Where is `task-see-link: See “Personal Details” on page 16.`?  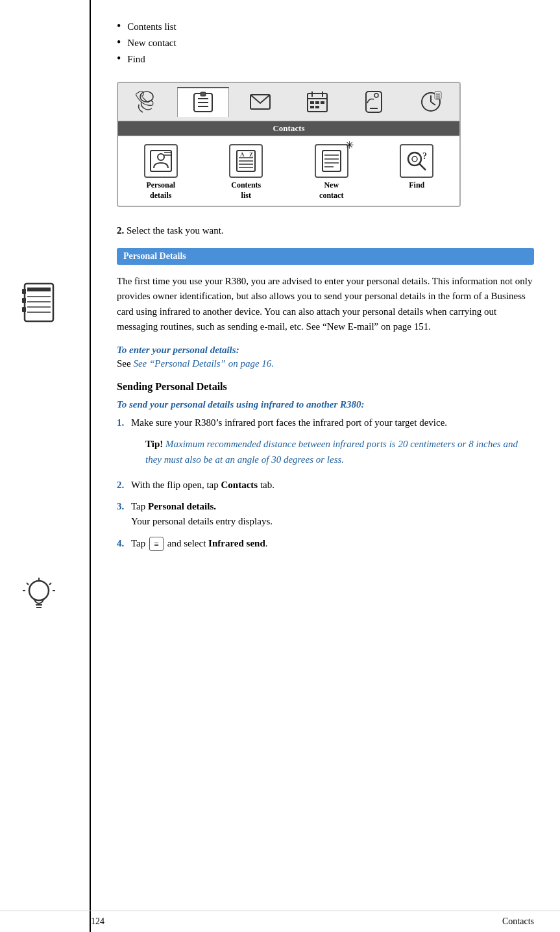
task-see-link: See “Personal Details” on page 16. is located at coordinates (204, 363).